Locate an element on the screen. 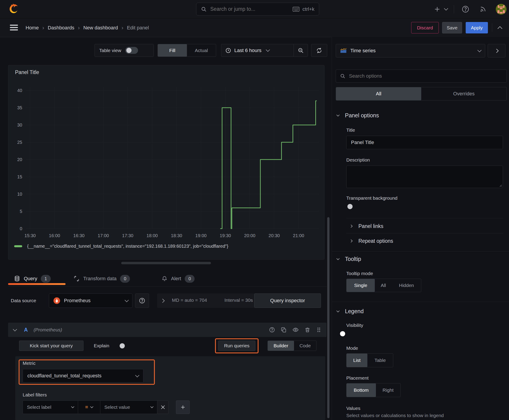 The height and width of the screenshot is (420, 509). delete-query-trash-icon is located at coordinates (307, 330).